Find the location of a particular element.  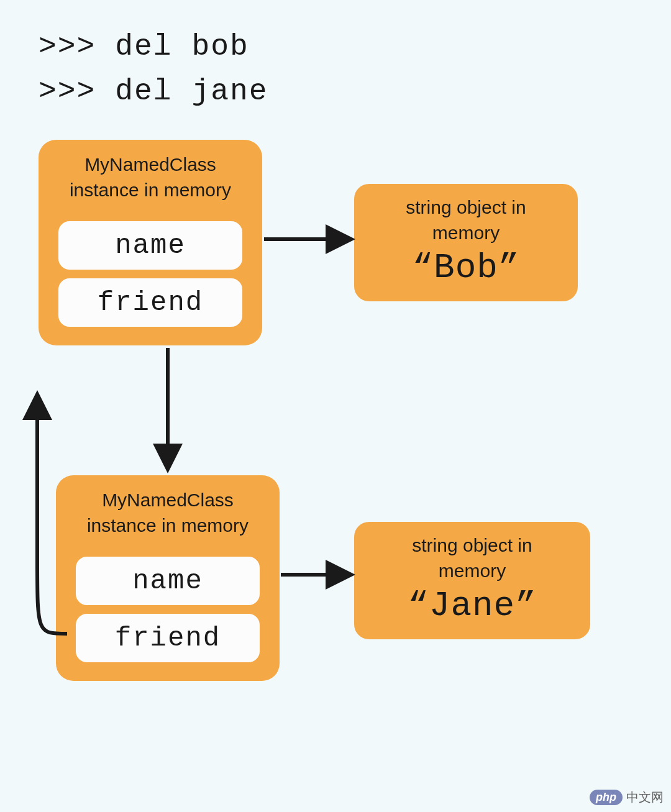

watermark-badge: php is located at coordinates (606, 798).